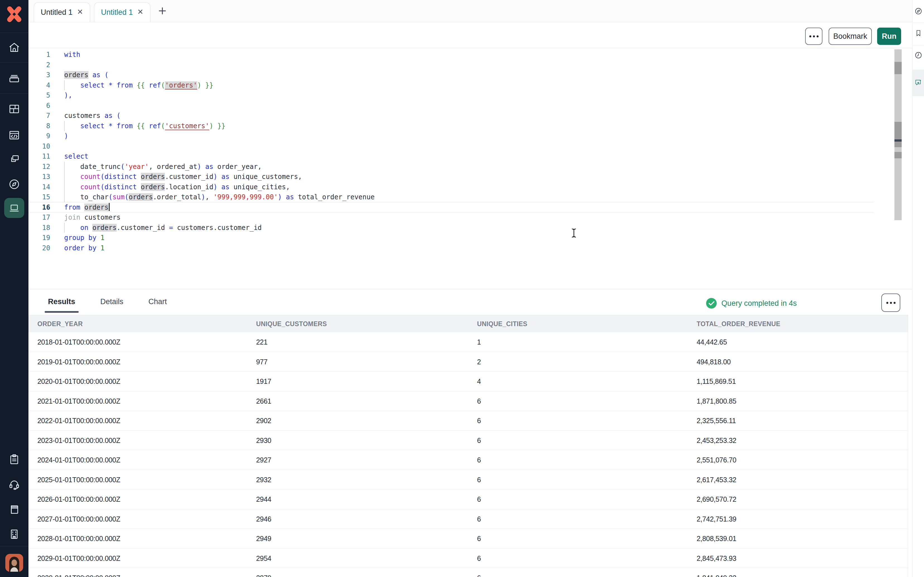 The height and width of the screenshot is (577, 924). Describe the element at coordinates (738, 324) in the screenshot. I see `column-header-total_order_revenue: TOTAL_ORDER_REVENUE` at that location.